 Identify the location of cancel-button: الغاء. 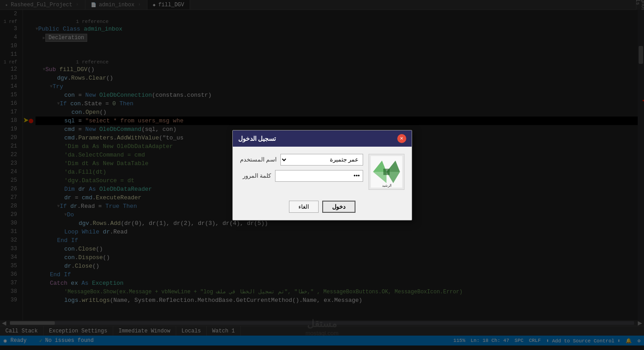
(304, 207).